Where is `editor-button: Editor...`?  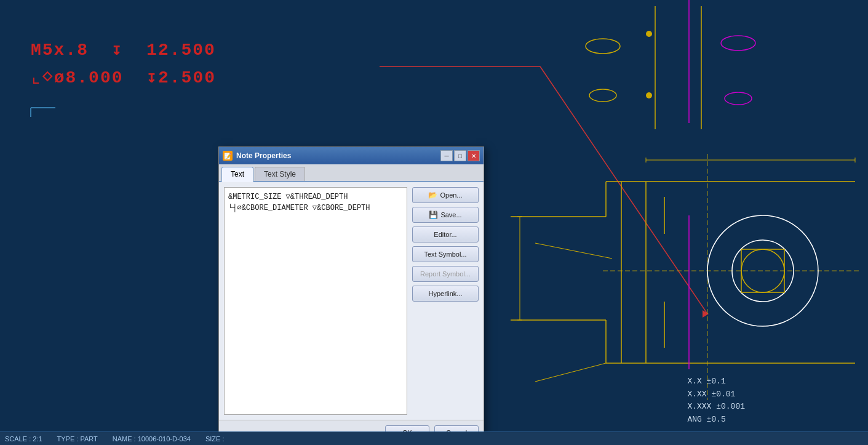 editor-button: Editor... is located at coordinates (445, 235).